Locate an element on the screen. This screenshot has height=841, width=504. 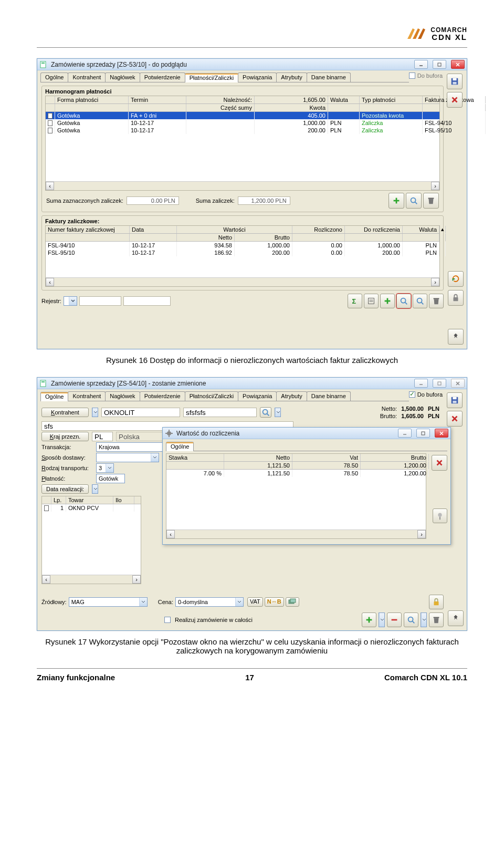
sum-button: Σ is located at coordinates (355, 301).